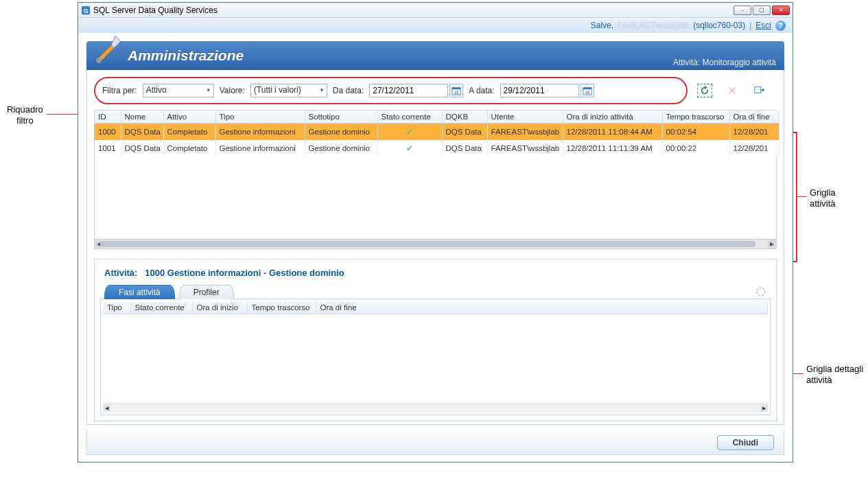 The image size is (868, 501). Describe the element at coordinates (189, 117) in the screenshot. I see `col-active: Attivo` at that location.